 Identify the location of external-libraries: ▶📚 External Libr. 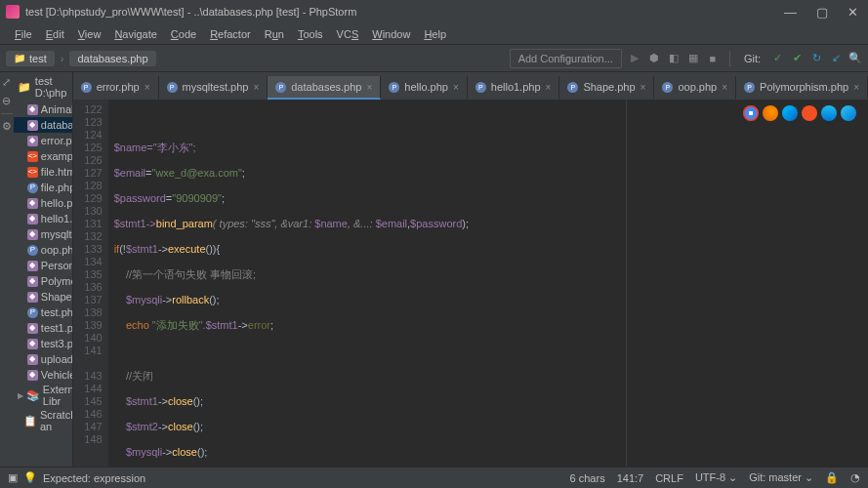
(43, 395).